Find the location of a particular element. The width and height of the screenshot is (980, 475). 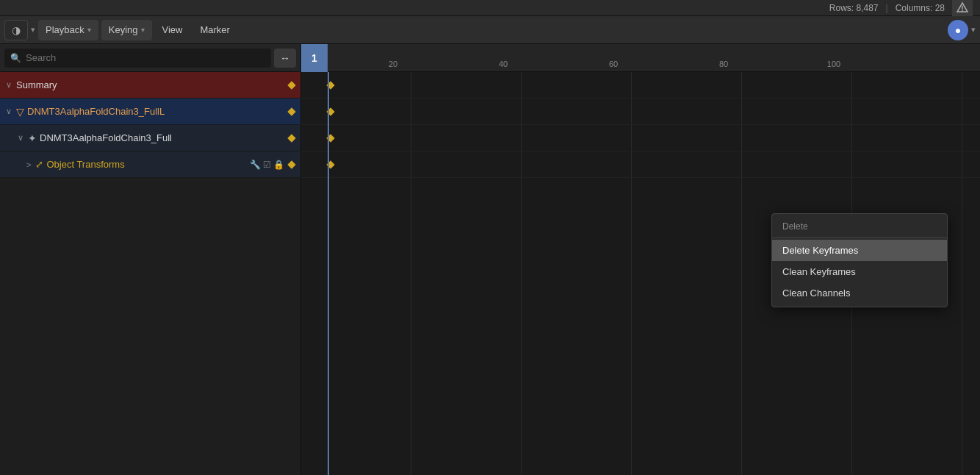

row-actions: 🔧 ☑ 🔒 is located at coordinates (267, 165).